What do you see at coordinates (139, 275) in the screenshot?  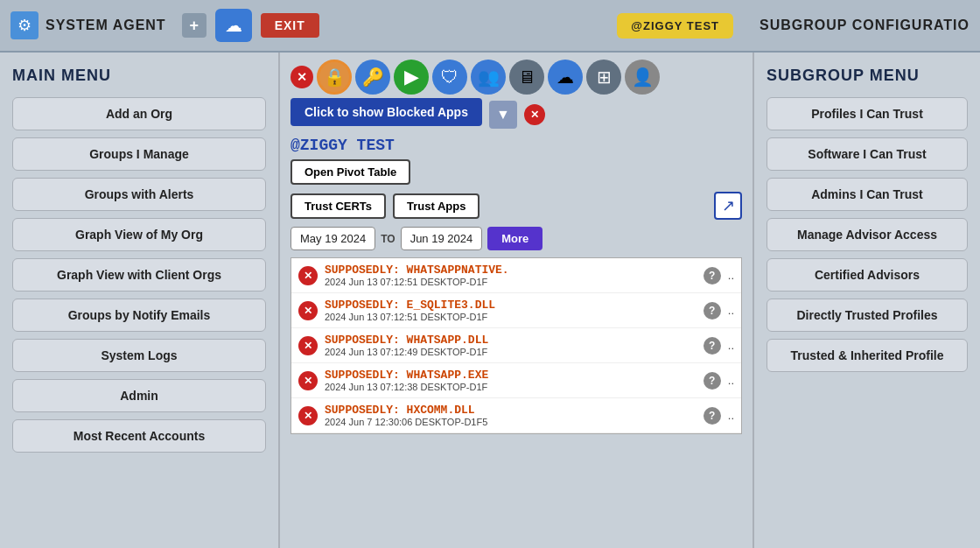 I see `menu-item-graph-view-client: Graph View with Client Orgs` at bounding box center [139, 275].